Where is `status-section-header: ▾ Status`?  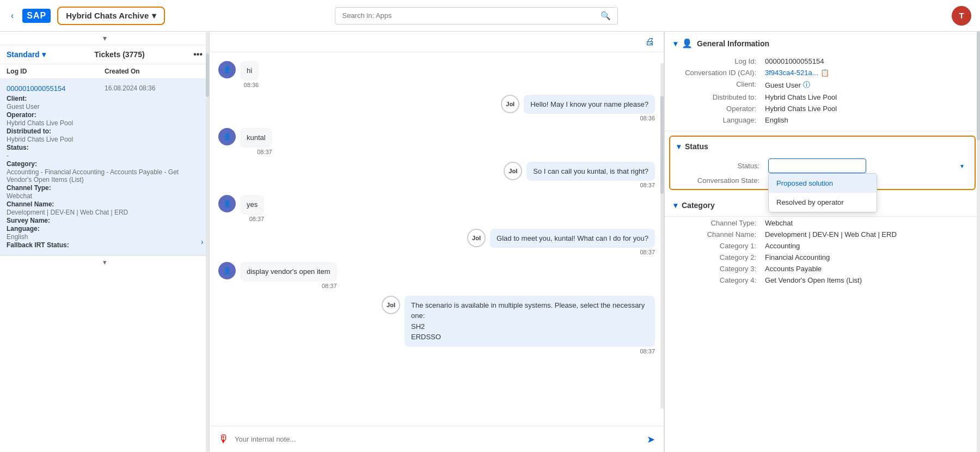
status-section-header: ▾ Status is located at coordinates (822, 146).